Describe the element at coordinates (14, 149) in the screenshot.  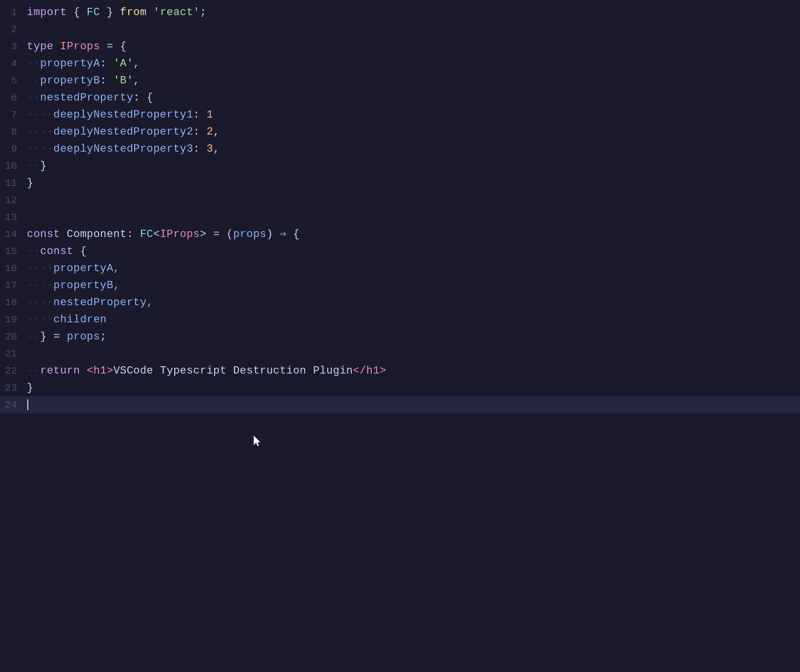
I see `line-number: 9` at that location.